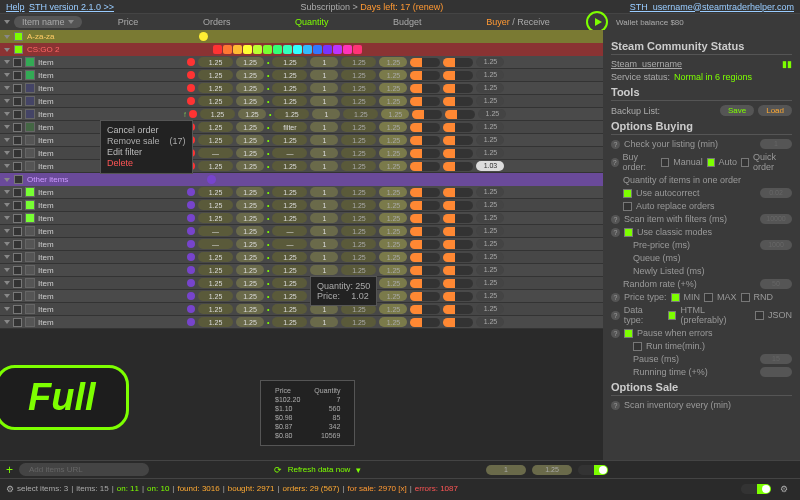  I want to click on group-header: Other items, so click(302, 180).